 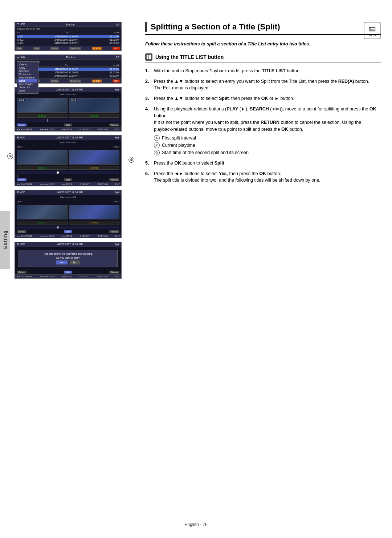 What do you see at coordinates (68, 36) in the screenshot?
I see `screen-1-row-1: □ 001 JAN/01/2007 17:30 PR 01:00:00` at bounding box center [68, 36].